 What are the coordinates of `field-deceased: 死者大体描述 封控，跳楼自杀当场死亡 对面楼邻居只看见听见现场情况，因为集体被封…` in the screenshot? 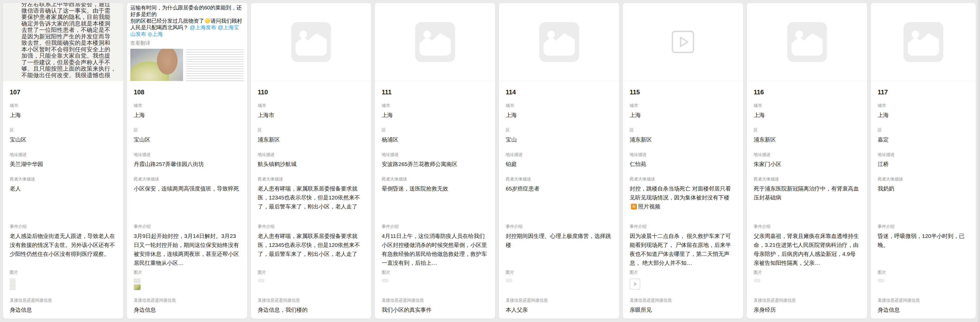 It's located at (683, 200).